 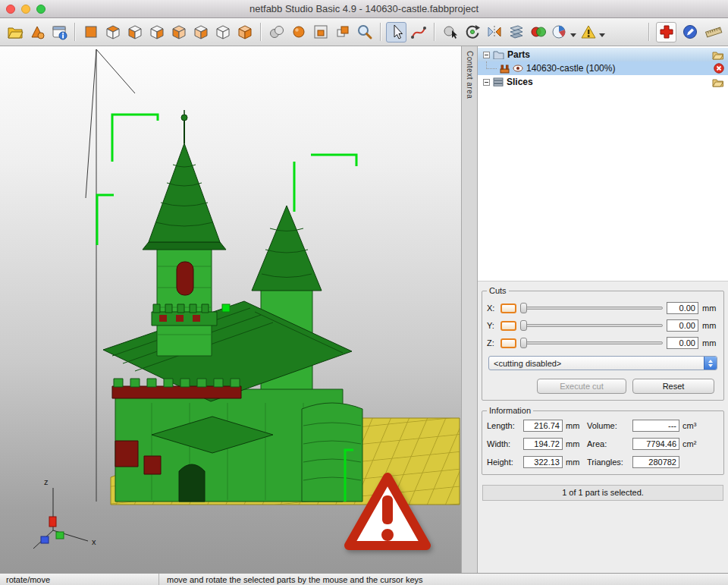 What do you see at coordinates (419, 32) in the screenshot?
I see `measure-curve-button` at bounding box center [419, 32].